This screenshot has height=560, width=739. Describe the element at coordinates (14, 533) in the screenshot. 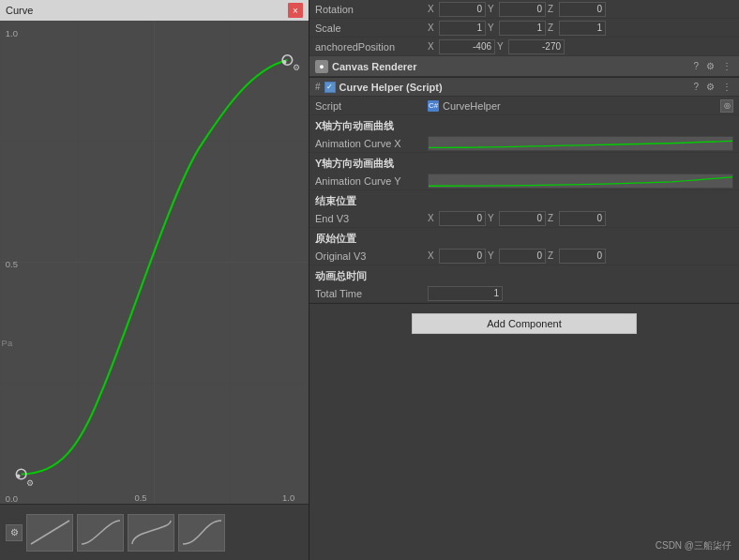

I see `curve-settings-button: ⚙` at that location.